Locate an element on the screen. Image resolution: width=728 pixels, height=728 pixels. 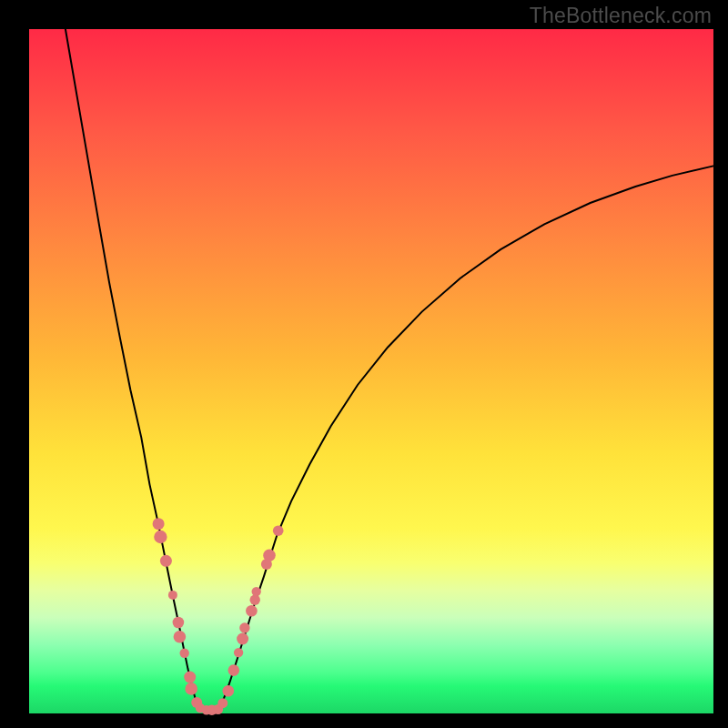
watermark-text: TheBottleneck.com is located at coordinates (621, 16).